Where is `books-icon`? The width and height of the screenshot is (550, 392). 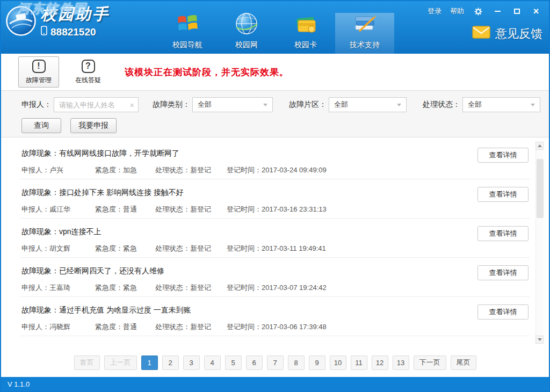 books-icon is located at coordinates (365, 25).